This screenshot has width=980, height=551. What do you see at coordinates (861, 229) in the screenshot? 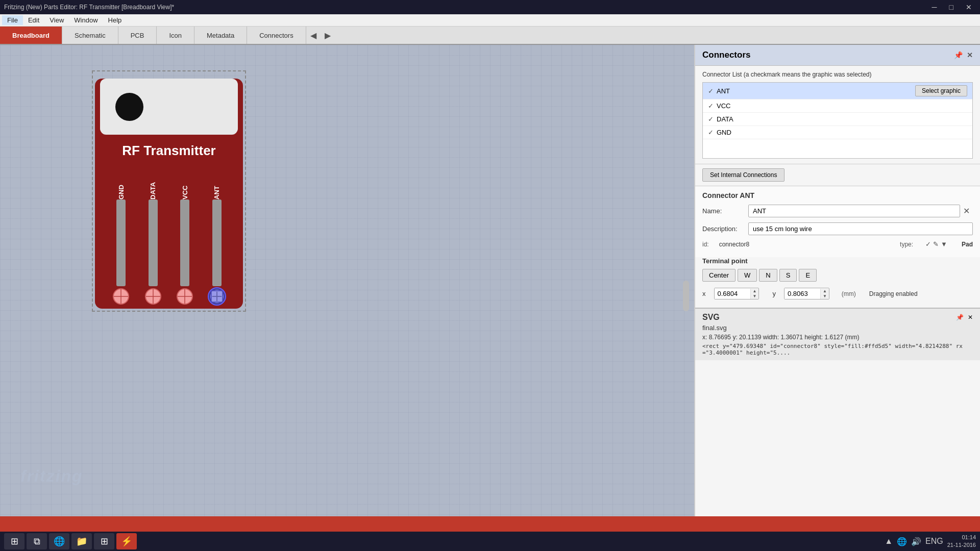
I see `description-input` at bounding box center [861, 229].